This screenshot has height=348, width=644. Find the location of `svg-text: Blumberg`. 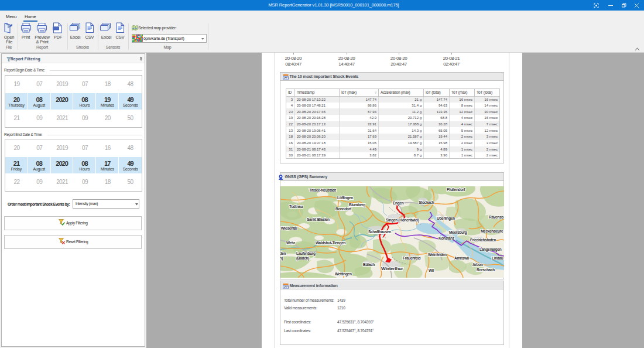

svg-text: Blumberg is located at coordinates (357, 205).